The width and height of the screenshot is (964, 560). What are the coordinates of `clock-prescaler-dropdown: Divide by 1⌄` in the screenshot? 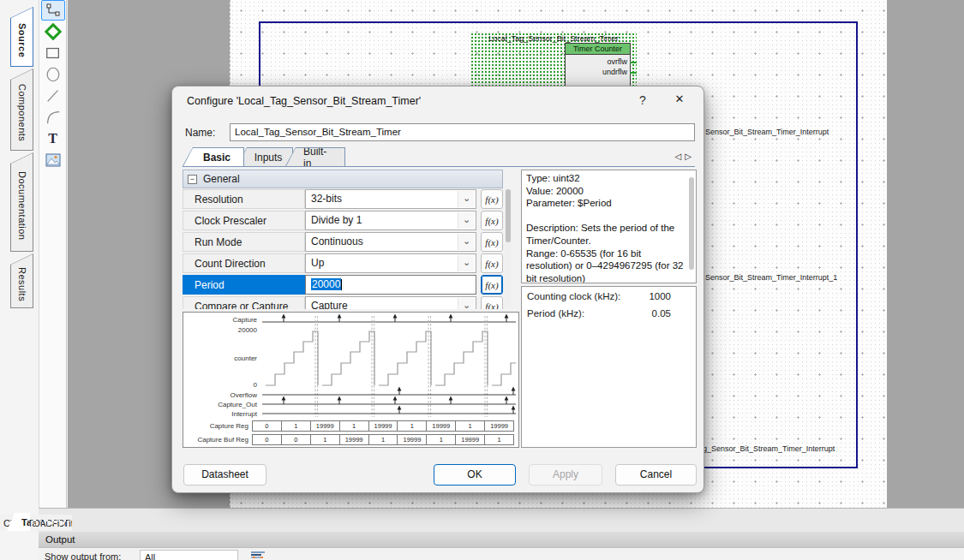 It's located at (391, 221).